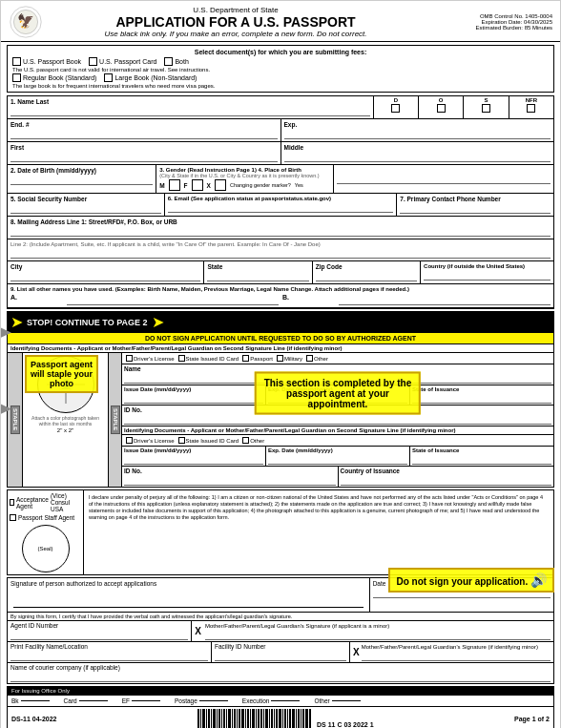  I want to click on authorized-sig-input, so click(189, 598).